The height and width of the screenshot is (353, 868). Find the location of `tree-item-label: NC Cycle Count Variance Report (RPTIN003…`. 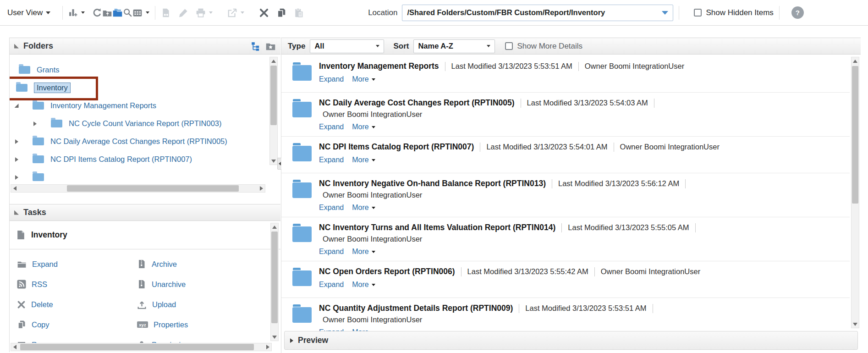

tree-item-label: NC Cycle Count Variance Report (RPTIN003… is located at coordinates (145, 124).